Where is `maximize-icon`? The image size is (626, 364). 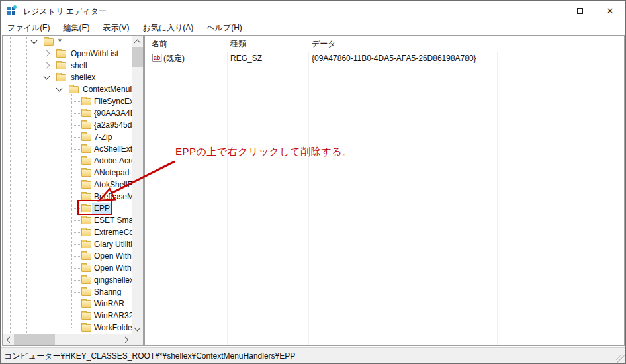 maximize-icon is located at coordinates (580, 11).